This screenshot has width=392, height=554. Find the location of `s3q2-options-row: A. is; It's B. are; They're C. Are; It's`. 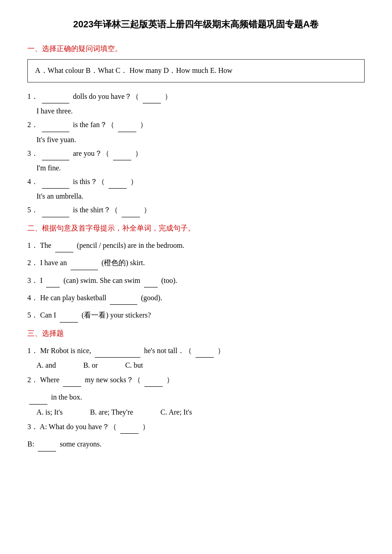

s3q2-options-row: A. is; It's B. are; They're C. Are; It's is located at coordinates (201, 412).